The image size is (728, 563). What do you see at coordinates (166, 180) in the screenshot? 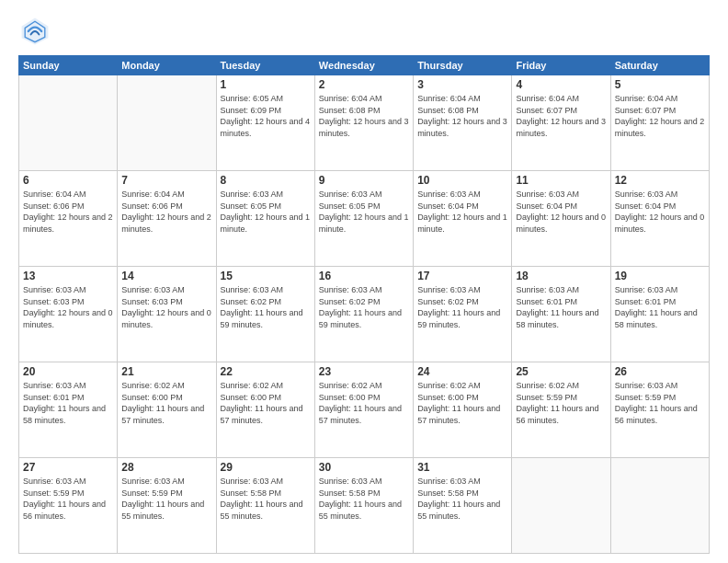
I see `day-number: 7` at bounding box center [166, 180].